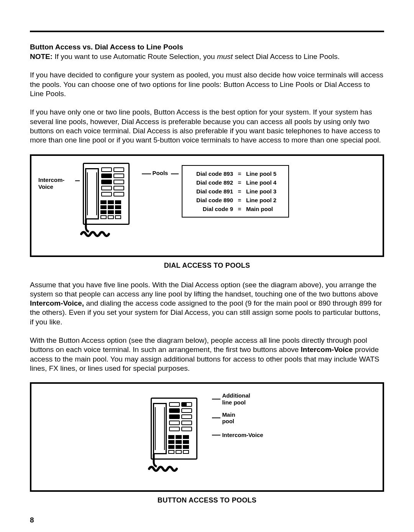  I want to click on paragraph-2: If you have only one or two line pools, …, so click(207, 126).